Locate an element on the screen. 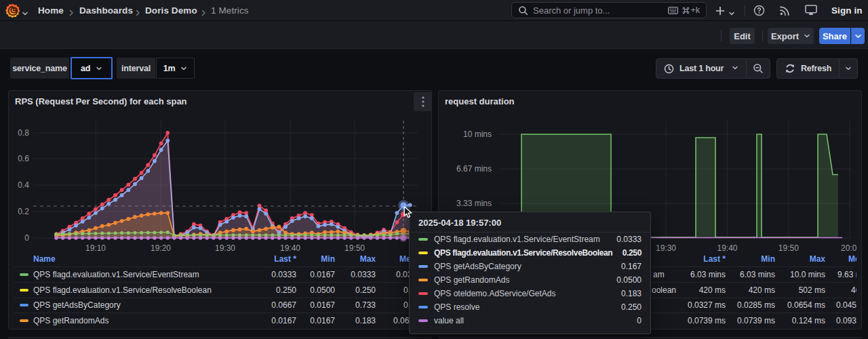  svg-text: 19:20 is located at coordinates (161, 248).